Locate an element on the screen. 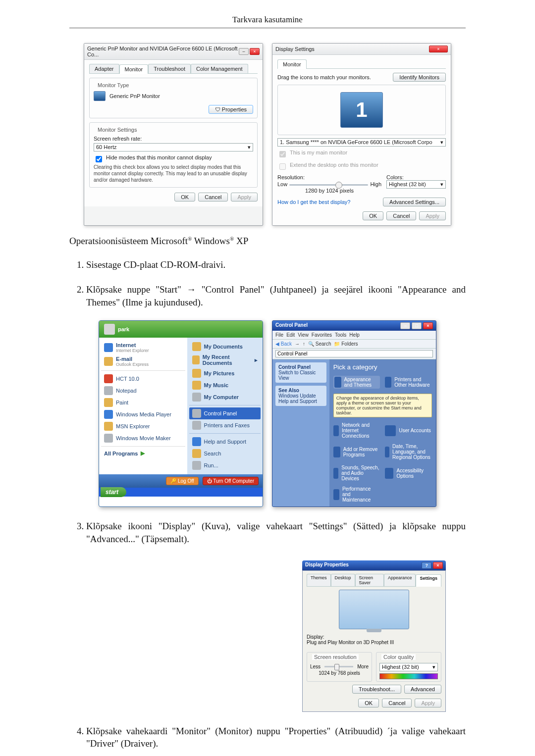  avatar-icon is located at coordinates (109, 329).